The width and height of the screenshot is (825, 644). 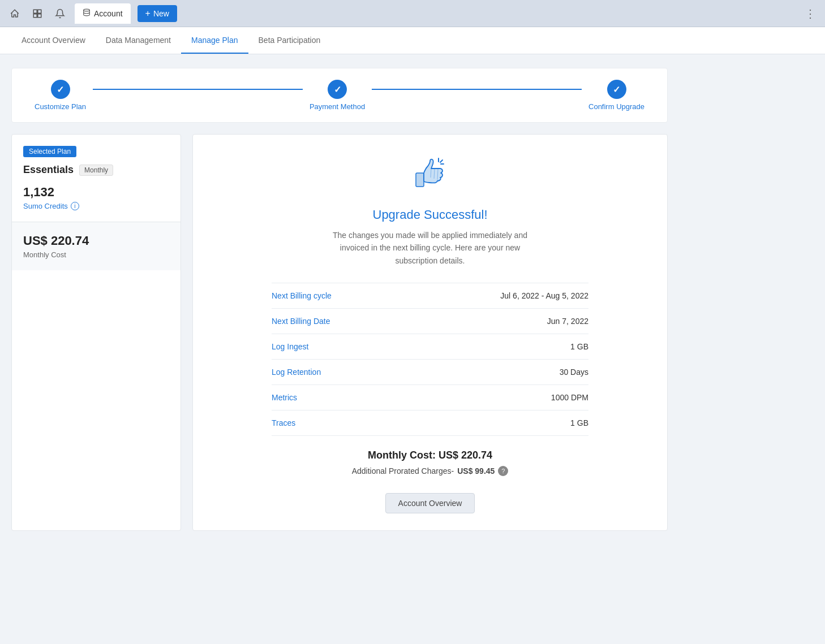 What do you see at coordinates (96, 254) in the screenshot?
I see `monthly-cost-label: Monthly Cost` at bounding box center [96, 254].